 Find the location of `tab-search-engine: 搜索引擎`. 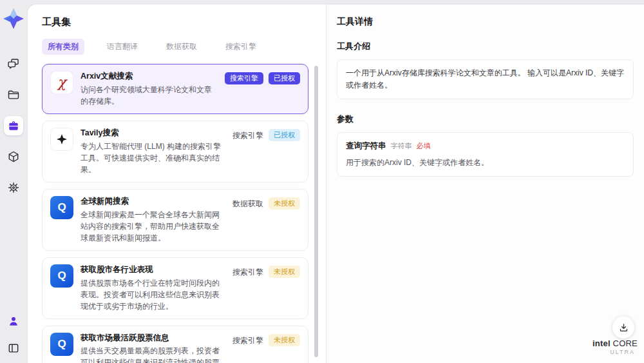

tab-search-engine: 搜索引擎 is located at coordinates (241, 46).